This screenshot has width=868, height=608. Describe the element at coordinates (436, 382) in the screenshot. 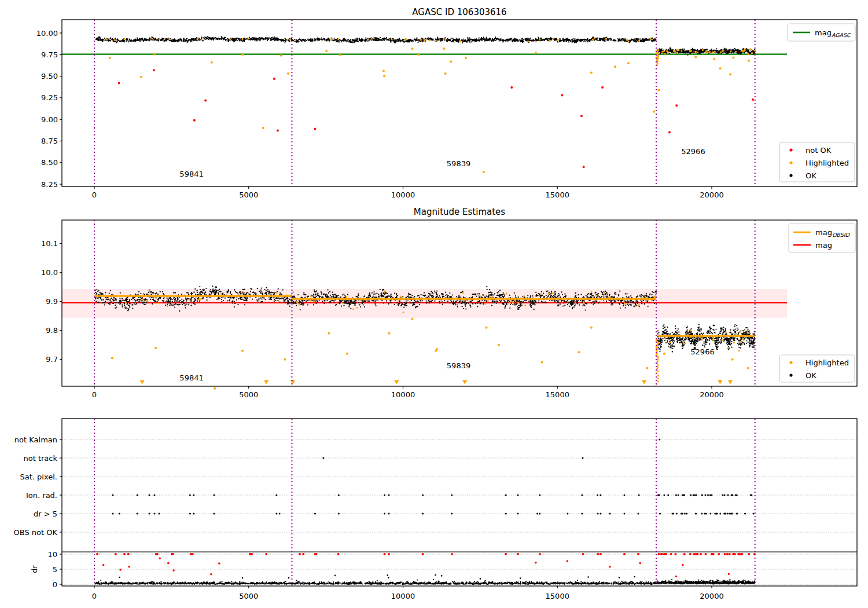

I see `clipped-low-markers` at that location.